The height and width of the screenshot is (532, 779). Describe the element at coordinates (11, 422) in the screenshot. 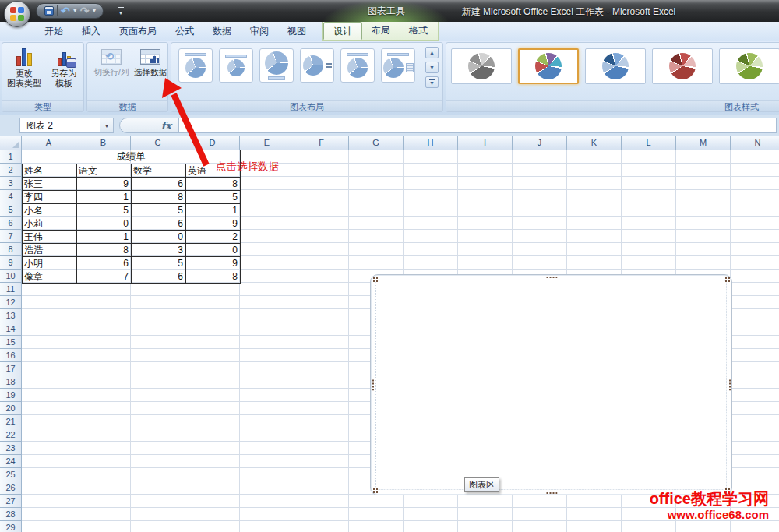

I see `row-header-21: 21` at that location.